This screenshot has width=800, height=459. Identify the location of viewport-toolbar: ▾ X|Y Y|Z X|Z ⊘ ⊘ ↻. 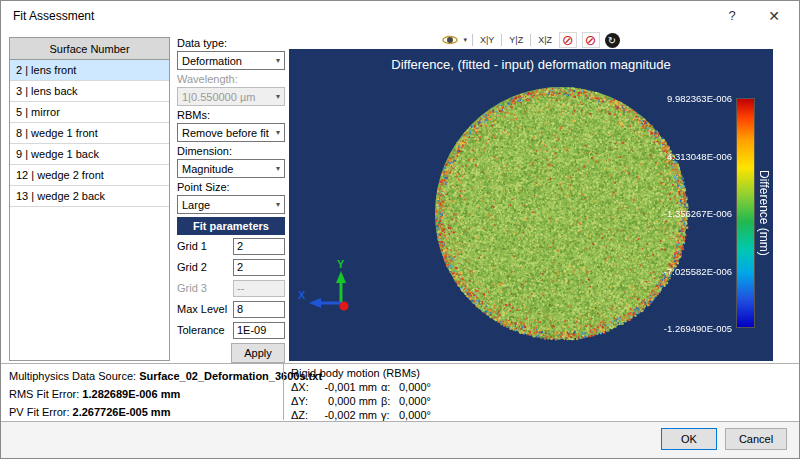
(531, 40).